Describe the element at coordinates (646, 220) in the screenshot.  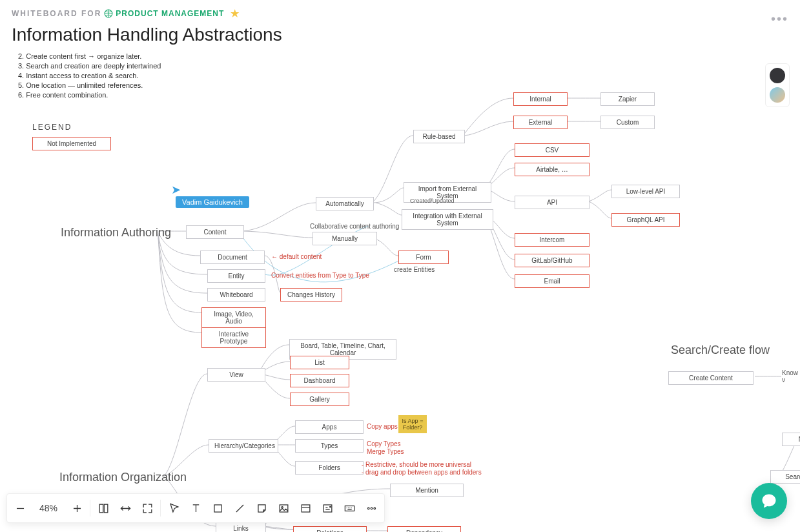
I see `node-graphql-api: GraphQL API` at that location.